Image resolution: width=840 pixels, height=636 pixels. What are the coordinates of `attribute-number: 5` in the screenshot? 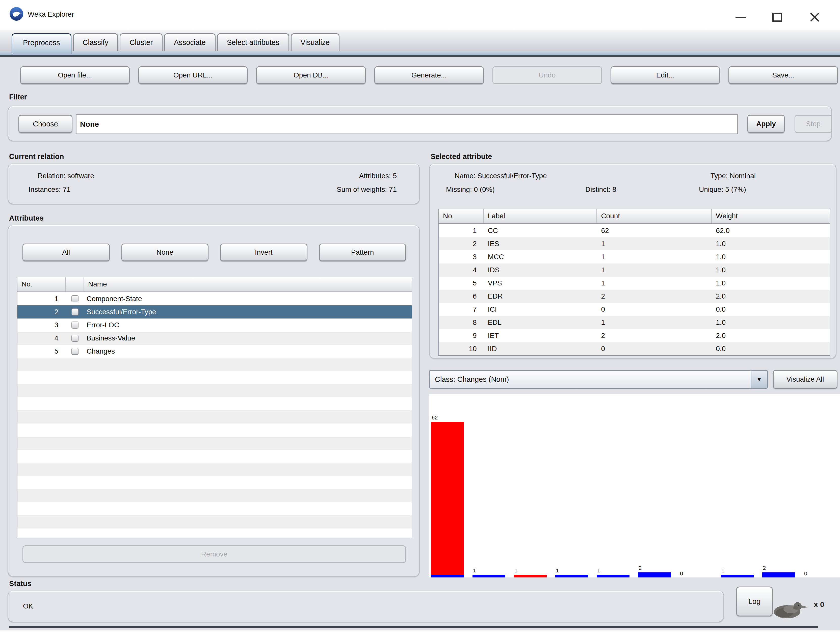 It's located at (42, 352).